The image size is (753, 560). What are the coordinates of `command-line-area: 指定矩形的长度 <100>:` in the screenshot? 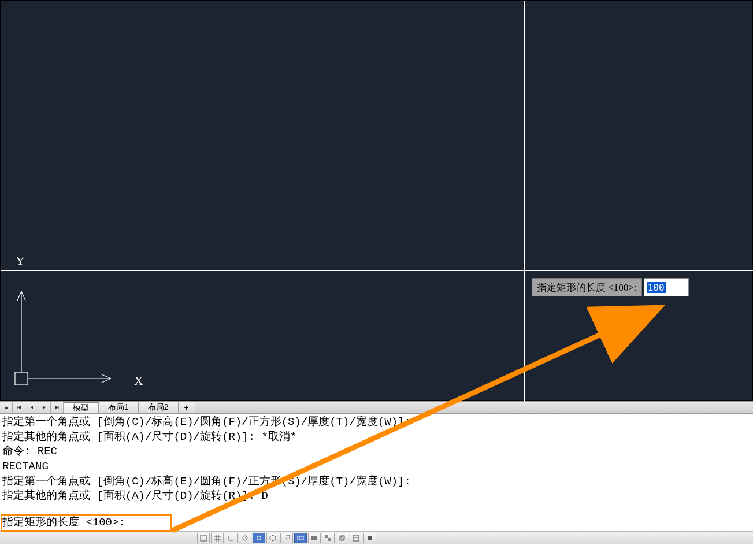 It's located at (377, 523).